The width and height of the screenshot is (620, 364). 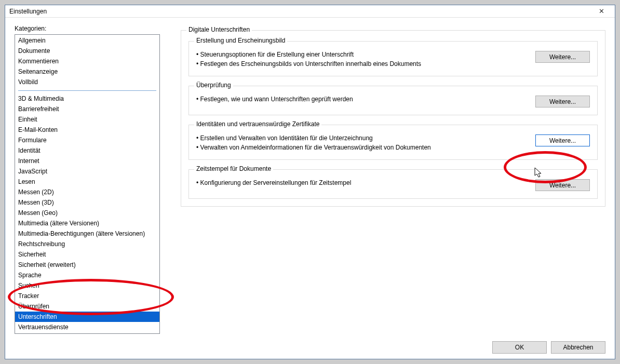 I want to click on category-item: Rechtschreibung, so click(x=87, y=244).